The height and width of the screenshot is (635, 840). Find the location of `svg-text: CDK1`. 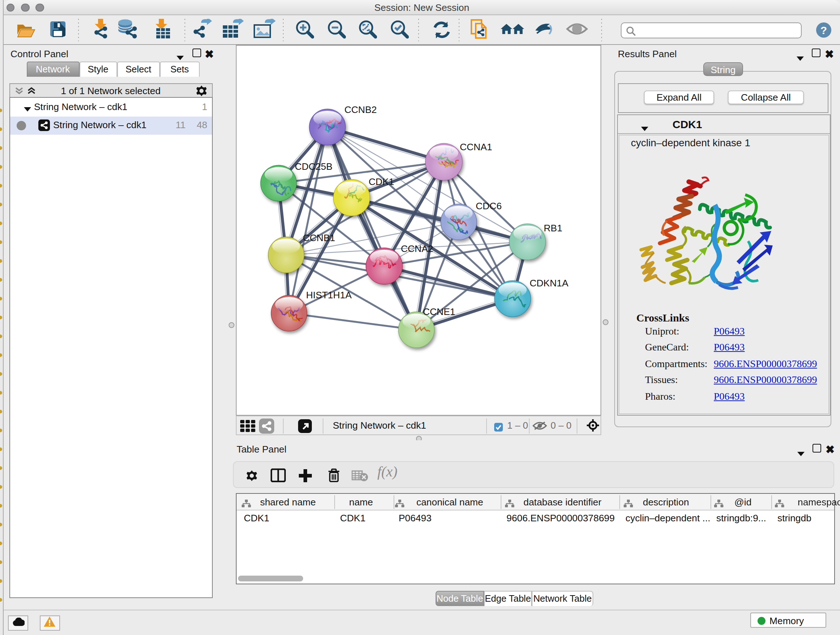

svg-text: CDK1 is located at coordinates (381, 182).